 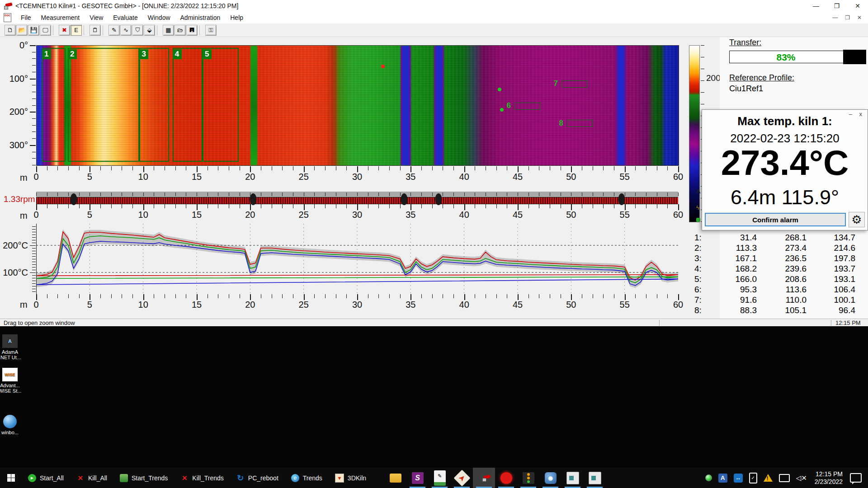 I want to click on title-bar: <TCEMNET10 Kiln#1 - GESOTEC GmbH> - [ONL…, so click(x=434, y=6).